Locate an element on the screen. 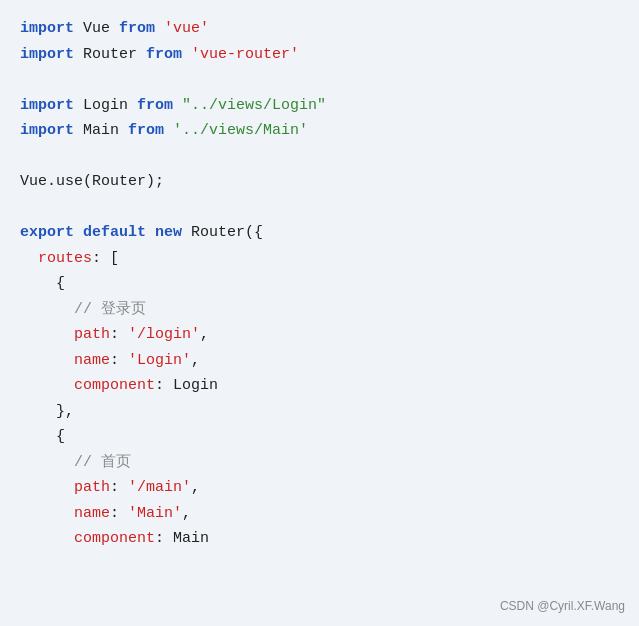 Image resolution: width=639 pixels, height=626 pixels. code-token: '../views/Main' is located at coordinates (240, 130).